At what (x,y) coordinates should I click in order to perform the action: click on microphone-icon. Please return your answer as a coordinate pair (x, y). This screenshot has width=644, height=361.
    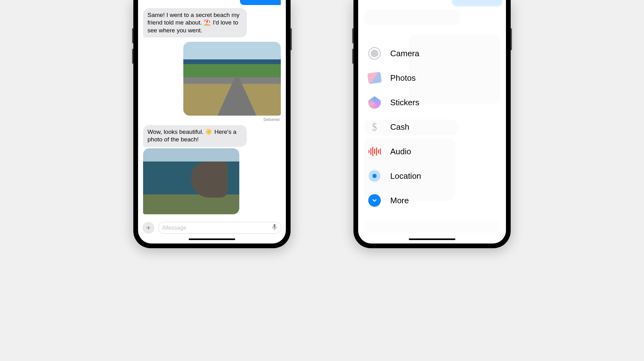
    Looking at the image, I should click on (275, 227).